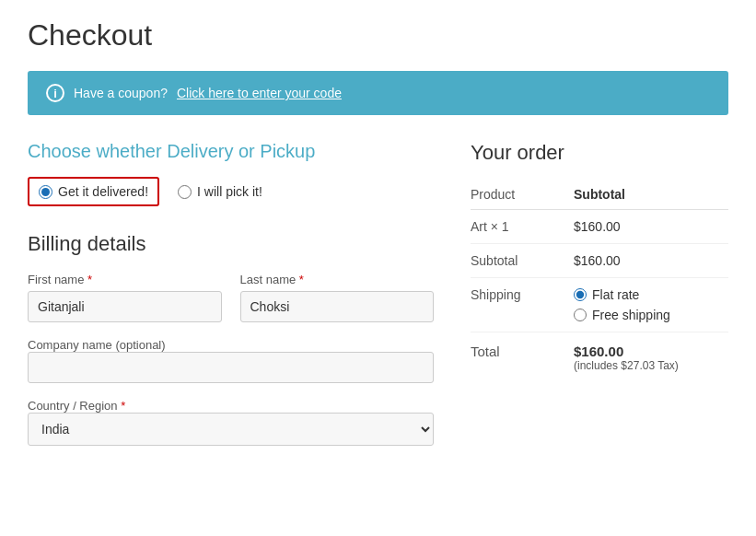  I want to click on last-name-group: Last name *, so click(337, 297).